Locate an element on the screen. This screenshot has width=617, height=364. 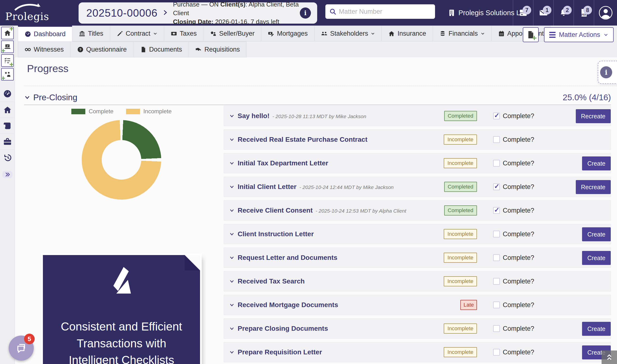
info-icon: i is located at coordinates (306, 13).